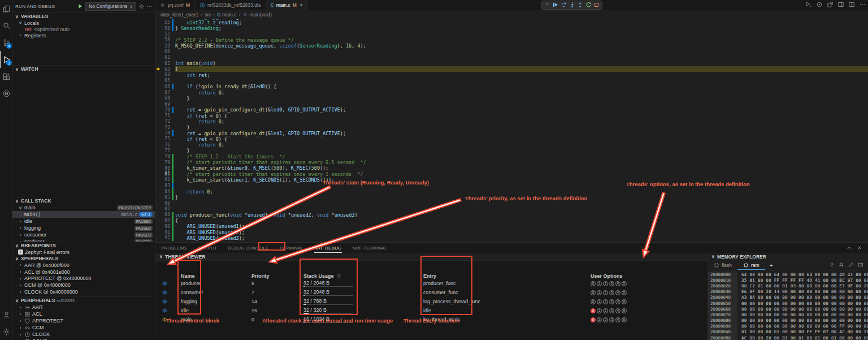 Image resolution: width=868 pixels, height=340 pixels. I want to click on xperipherals-header: ∨XPERIPHERALS, so click(84, 259).